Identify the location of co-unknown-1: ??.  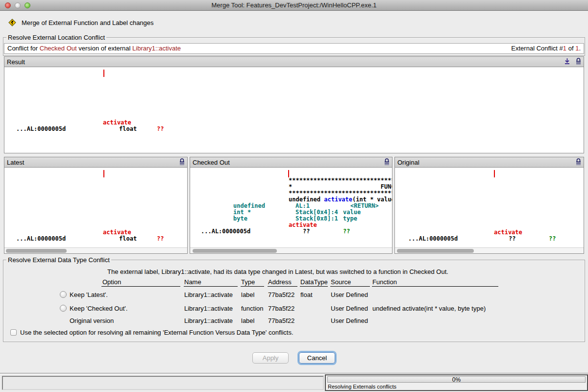
(306, 231).